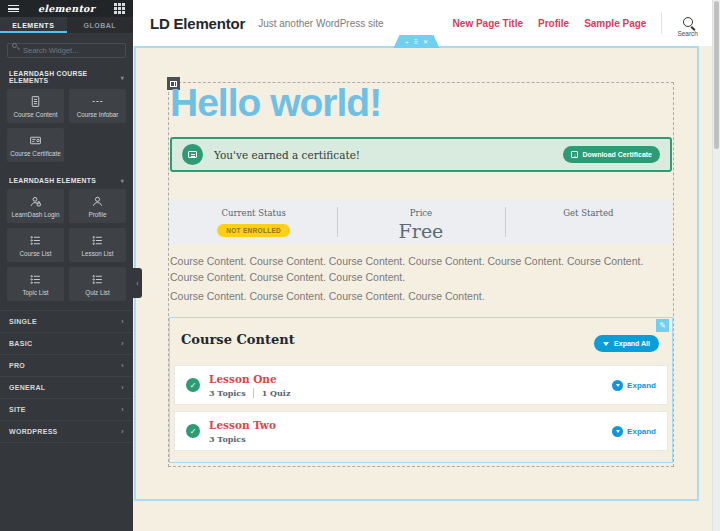  Describe the element at coordinates (36, 140) in the screenshot. I see `certificate-icon` at that location.